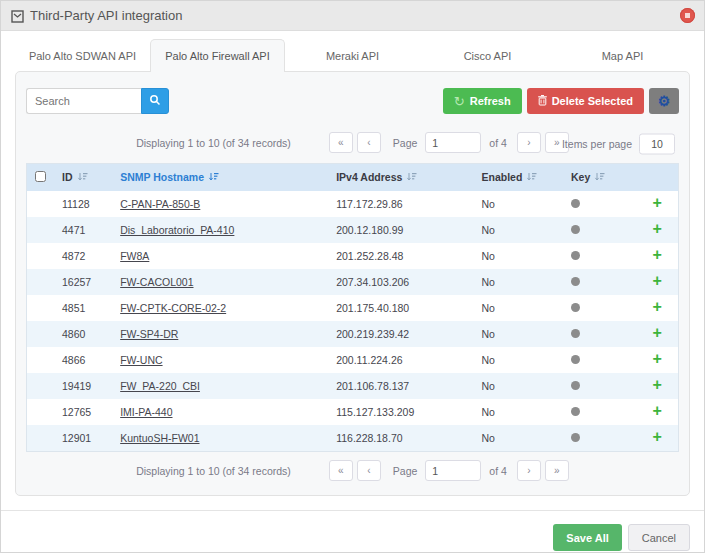  What do you see at coordinates (352, 204) in the screenshot?
I see `table-row: 11128 C-PAN-PA-850-B 117.172.29.86 No +` at bounding box center [352, 204].